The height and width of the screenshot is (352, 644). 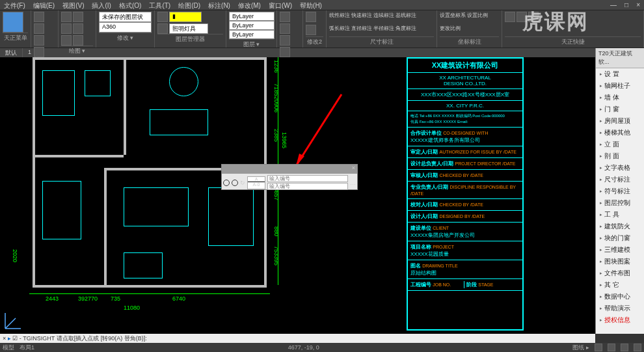 I want to click on sp-other: 其 它, so click(x=620, y=285).